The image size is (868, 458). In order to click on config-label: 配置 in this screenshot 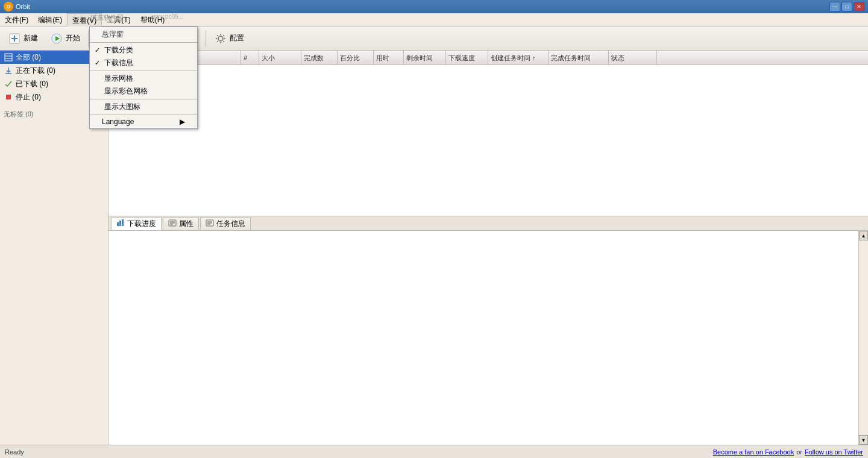, I will do `click(237, 39)`.